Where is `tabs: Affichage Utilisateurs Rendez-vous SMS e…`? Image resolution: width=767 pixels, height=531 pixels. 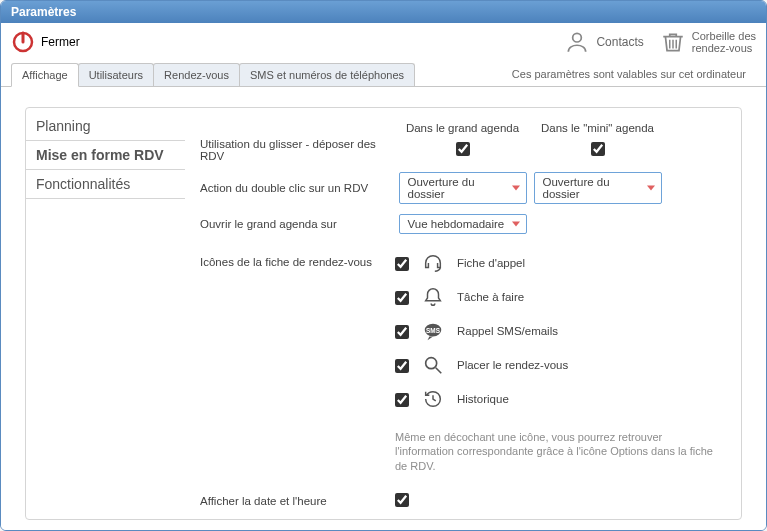 tabs: Affichage Utilisateurs Rendez-vous SMS e… is located at coordinates (384, 72).